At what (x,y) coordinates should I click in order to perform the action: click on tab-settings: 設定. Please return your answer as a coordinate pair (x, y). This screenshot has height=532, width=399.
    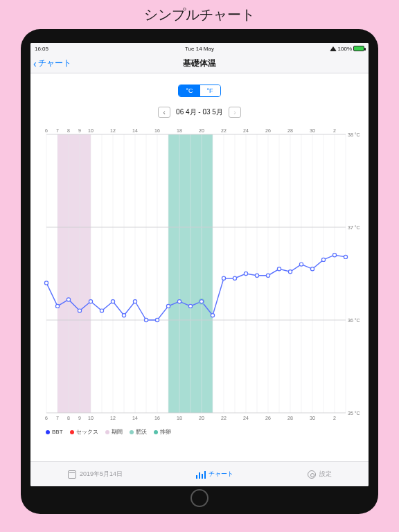
    Looking at the image, I should click on (319, 475).